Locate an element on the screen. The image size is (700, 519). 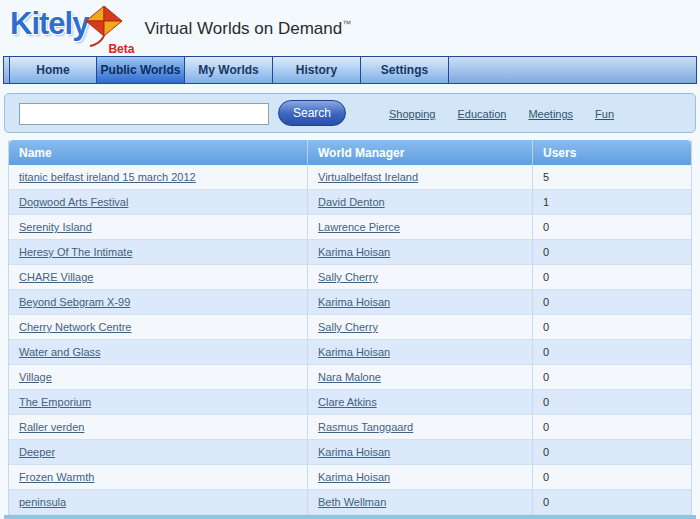
users-count: 5 is located at coordinates (546, 177).